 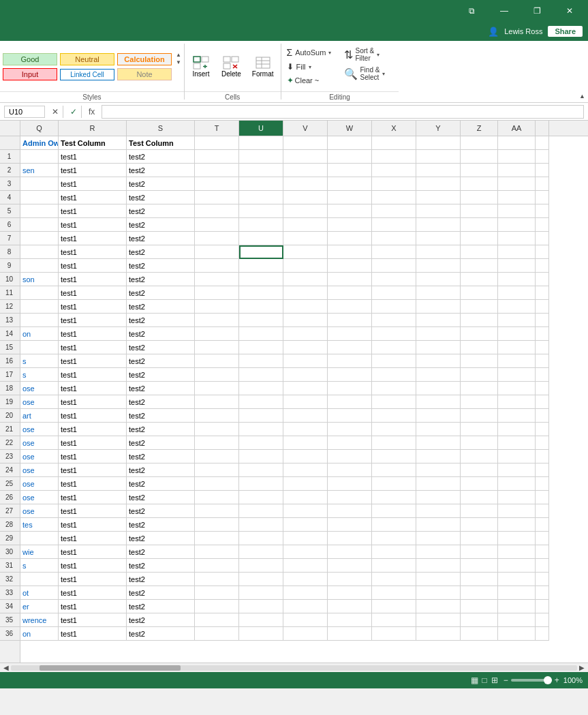 What do you see at coordinates (350, 457) in the screenshot?
I see `grid-cell-r23-c6` at bounding box center [350, 457].